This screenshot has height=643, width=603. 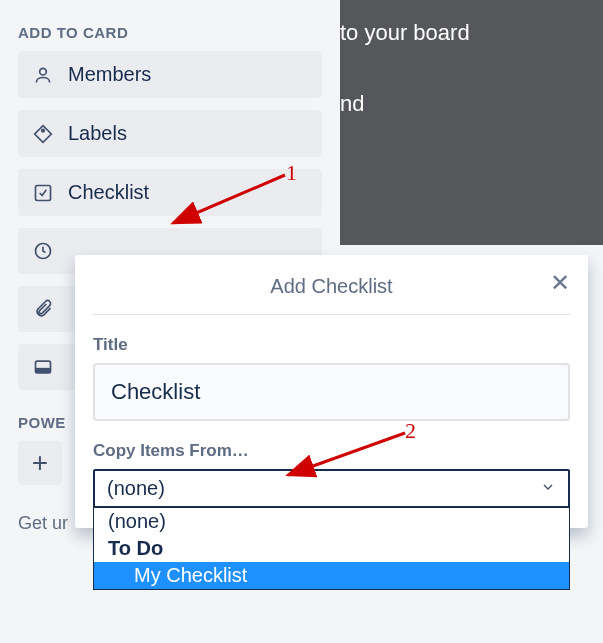 I want to click on cover-icon, so click(x=43, y=367).